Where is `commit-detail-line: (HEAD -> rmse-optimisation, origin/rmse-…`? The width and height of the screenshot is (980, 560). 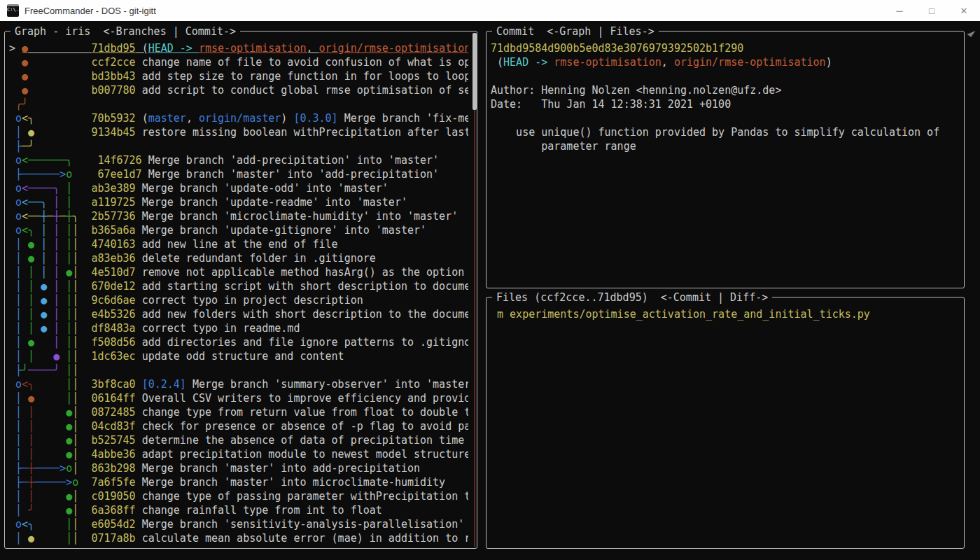
commit-detail-line: (HEAD -> rmse-optimisation, origin/rmse-… is located at coordinates (724, 62).